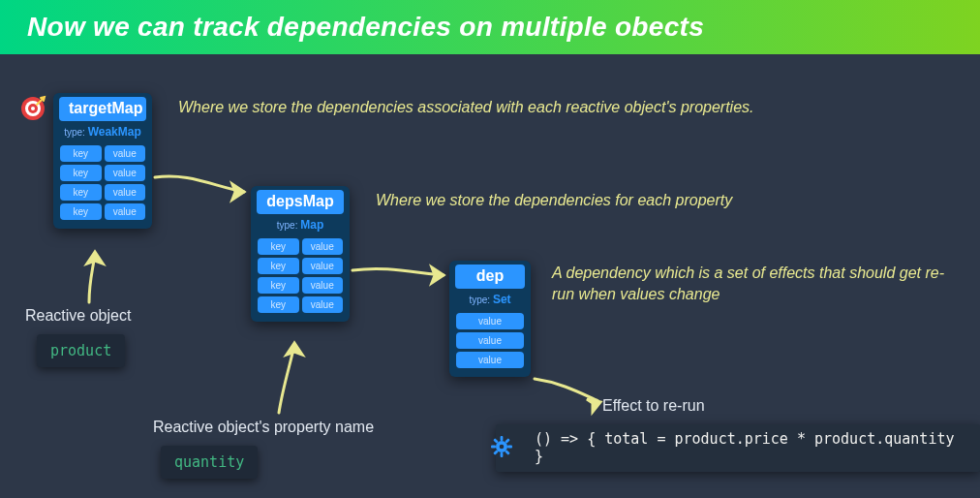  I want to click on dep-desc: A dependency which is a set of effects t…, so click(755, 285).